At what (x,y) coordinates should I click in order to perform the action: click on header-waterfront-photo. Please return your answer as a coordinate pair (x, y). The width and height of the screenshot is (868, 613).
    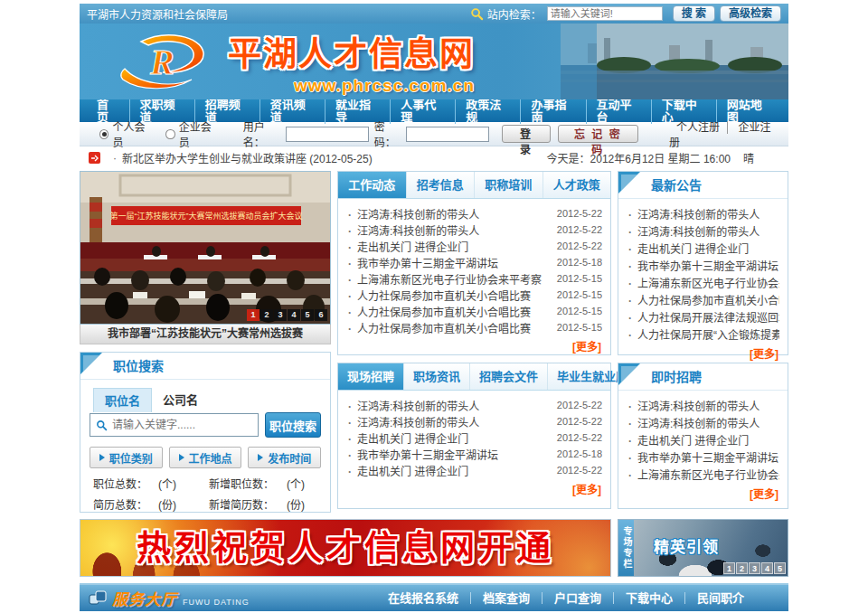
    Looking at the image, I should click on (675, 61).